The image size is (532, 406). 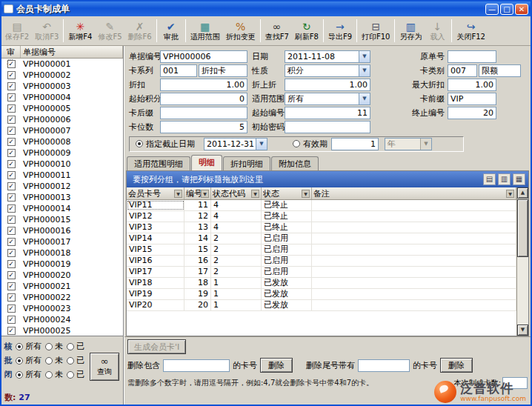 I want to click on start-no-field: 11, so click(x=327, y=113).